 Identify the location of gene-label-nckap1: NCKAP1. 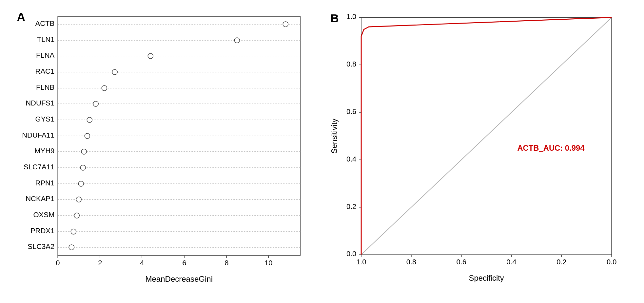
(40, 199).